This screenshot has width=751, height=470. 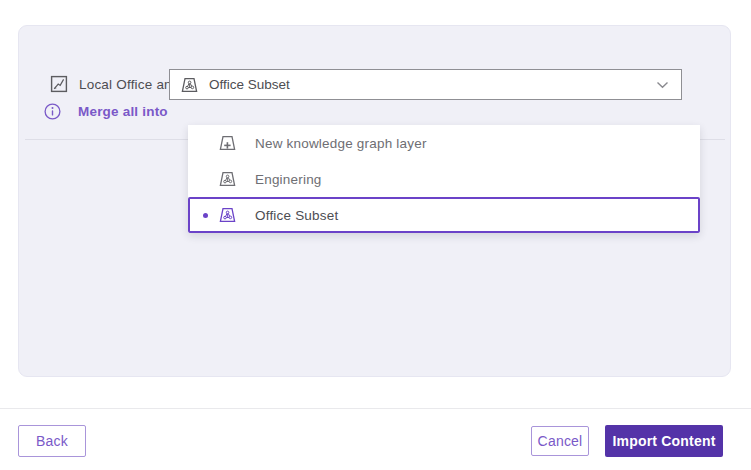 I want to click on selected-option-dot-icon, so click(x=206, y=216).